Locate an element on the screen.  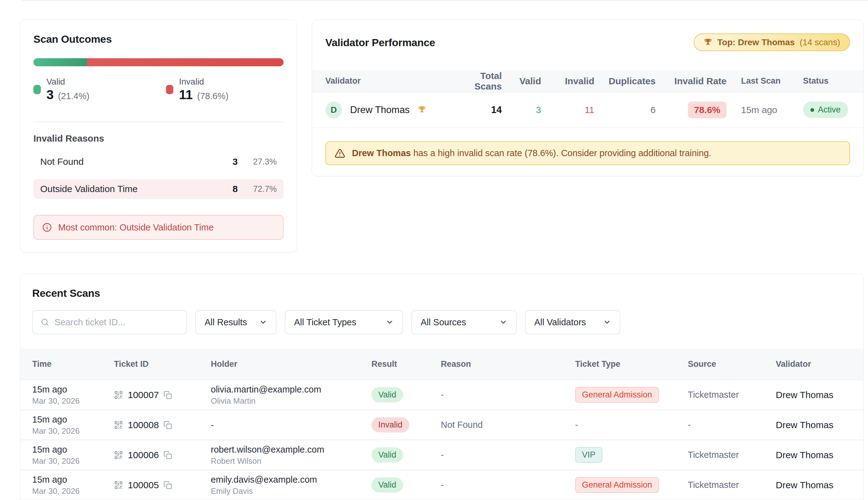
holder-email: - is located at coordinates (291, 425).